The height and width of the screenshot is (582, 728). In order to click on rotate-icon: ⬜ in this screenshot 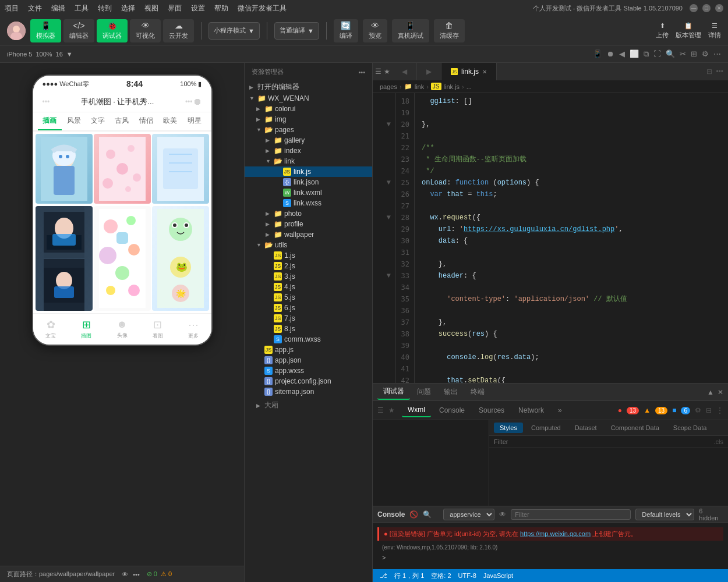, I will do `click(634, 54)`.